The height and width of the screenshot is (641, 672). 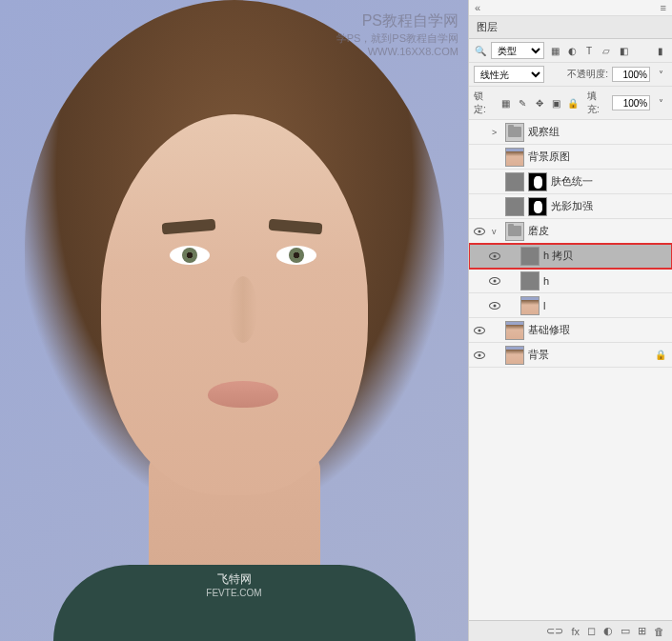 I want to click on new-layer-icon: ⊞, so click(x=642, y=631).